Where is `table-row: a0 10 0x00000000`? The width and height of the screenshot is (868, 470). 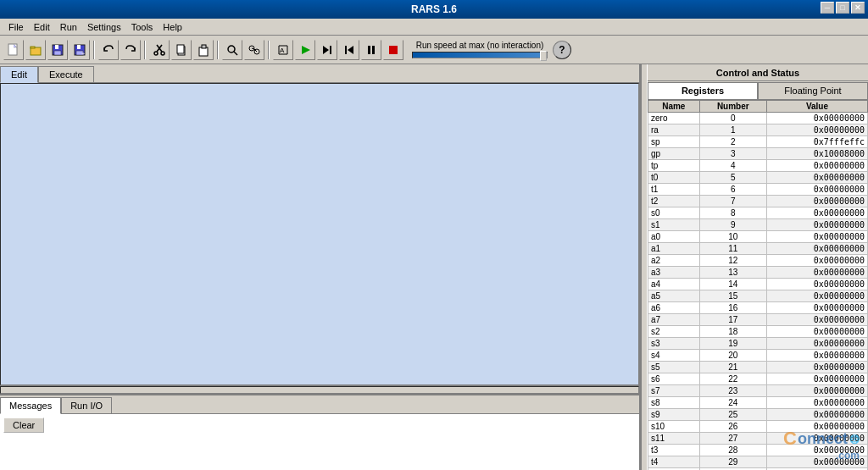 table-row: a0 10 0x00000000 is located at coordinates (758, 237).